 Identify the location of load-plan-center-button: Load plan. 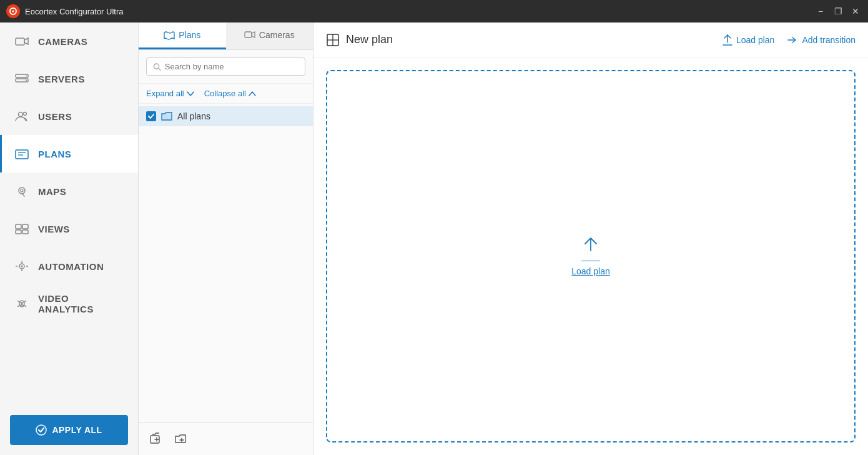
(591, 256).